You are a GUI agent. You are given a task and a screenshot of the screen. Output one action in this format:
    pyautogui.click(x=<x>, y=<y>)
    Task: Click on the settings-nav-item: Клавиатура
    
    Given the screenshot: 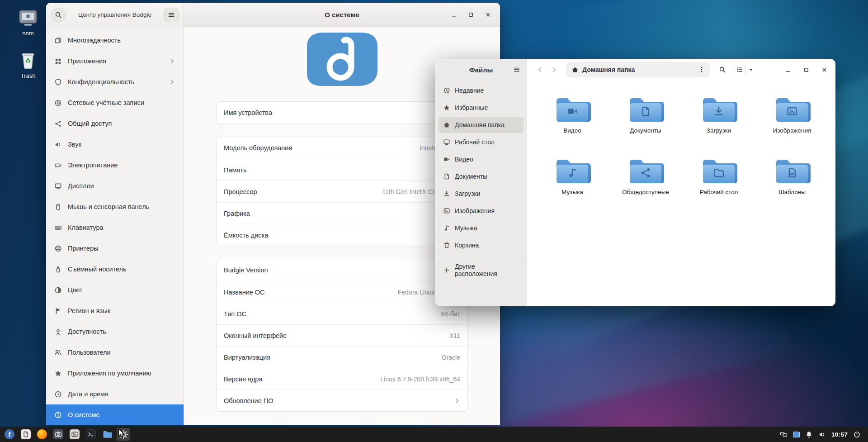 What is the action you would take?
    pyautogui.click(x=115, y=228)
    